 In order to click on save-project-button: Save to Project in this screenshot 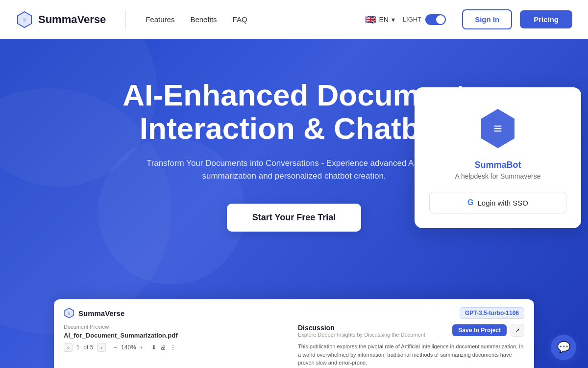, I will do `click(479, 330)`.